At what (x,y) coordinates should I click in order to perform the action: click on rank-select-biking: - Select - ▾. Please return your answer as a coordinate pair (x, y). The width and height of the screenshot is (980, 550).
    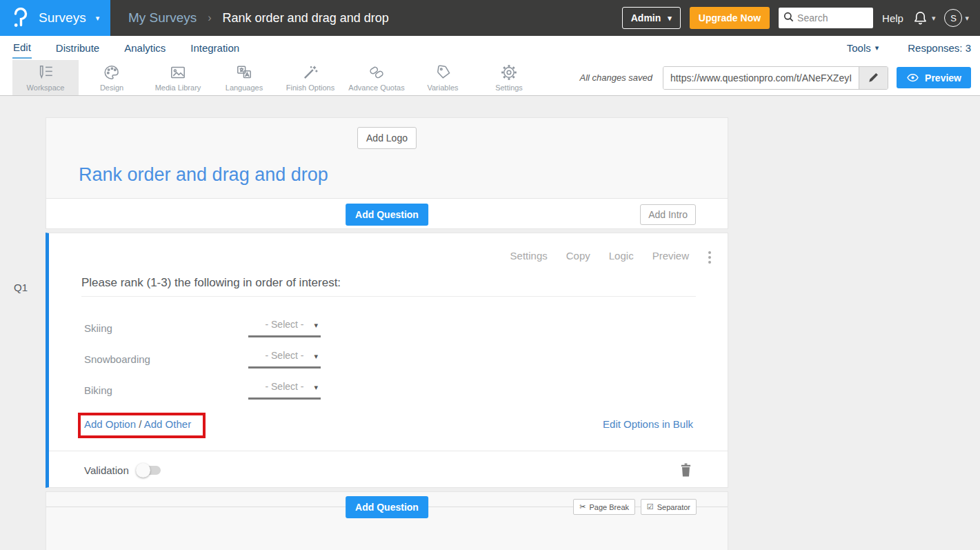
    Looking at the image, I should click on (284, 391).